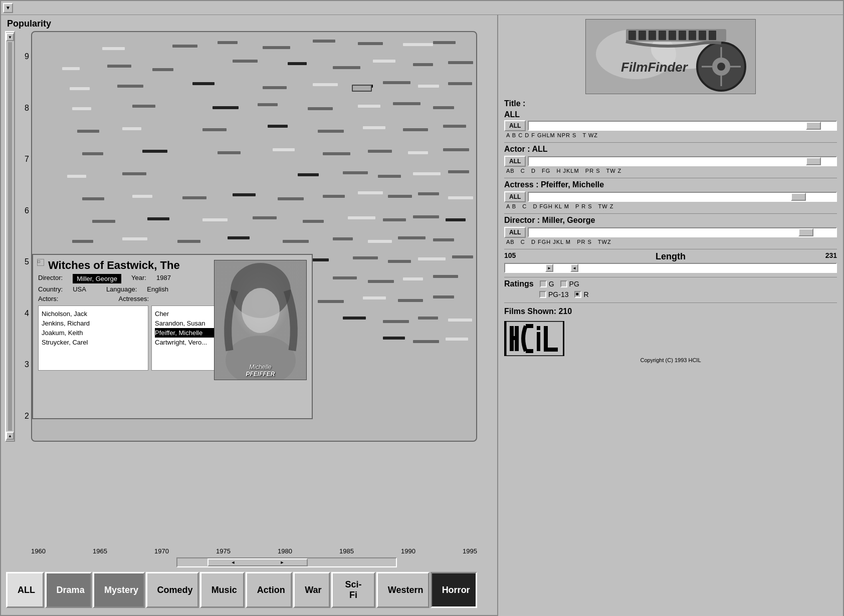  I want to click on genre-btn-war: War, so click(312, 590).